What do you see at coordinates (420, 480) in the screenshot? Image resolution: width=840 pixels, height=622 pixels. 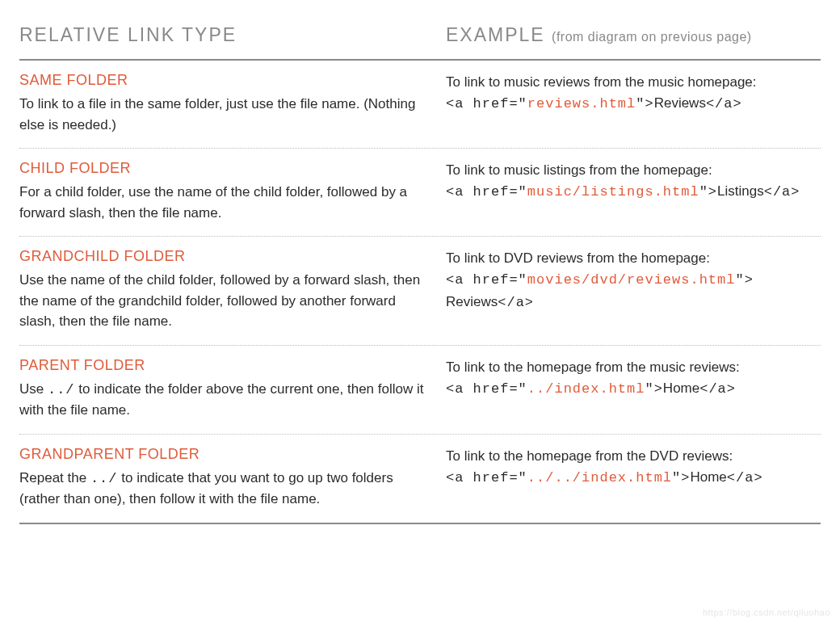 I see `section-row: GRANDPARENT FOLDER Repeat the ../ to ind…` at bounding box center [420, 480].